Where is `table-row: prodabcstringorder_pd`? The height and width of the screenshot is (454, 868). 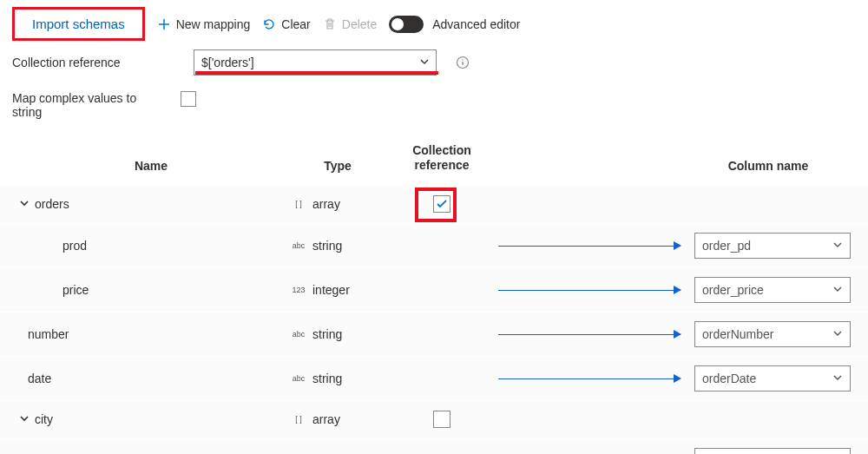 table-row: prodabcstringorder_pd is located at coordinates (434, 245).